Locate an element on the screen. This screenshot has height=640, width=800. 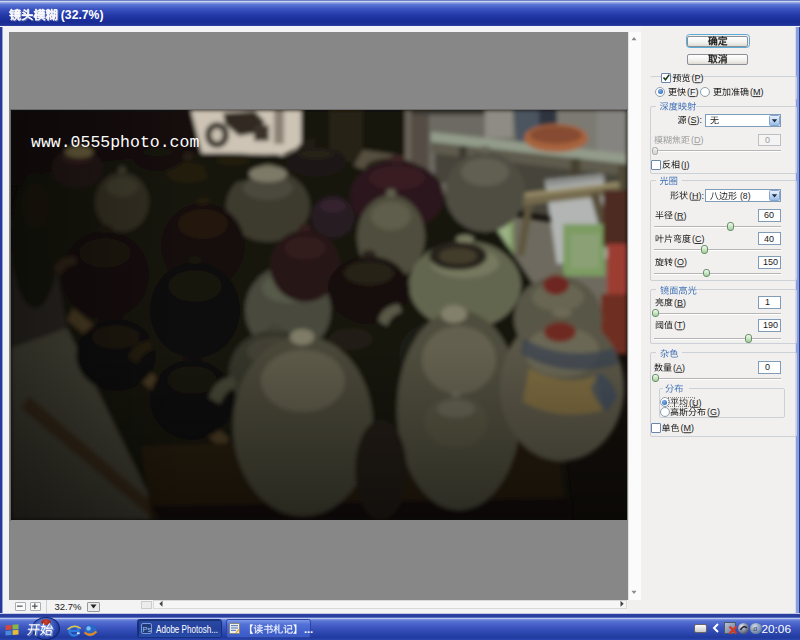
svg-text: Ps is located at coordinates (146, 628).